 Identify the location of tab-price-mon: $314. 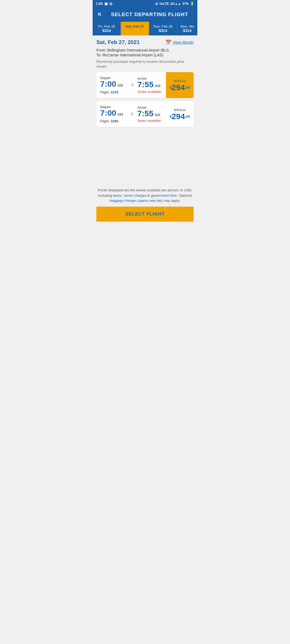
(187, 31).